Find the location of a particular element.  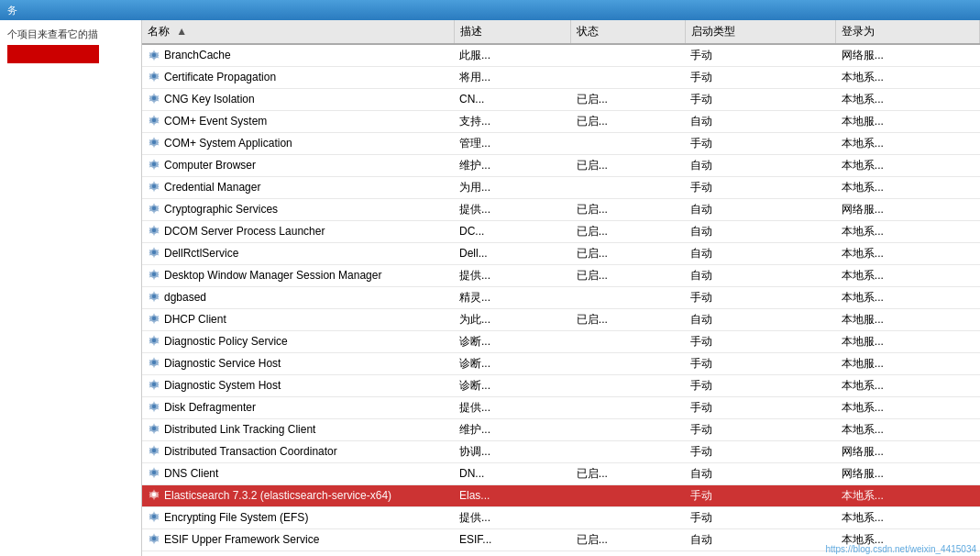

service-name-cell: Desktop Window Manager Session Manager is located at coordinates (298, 275).